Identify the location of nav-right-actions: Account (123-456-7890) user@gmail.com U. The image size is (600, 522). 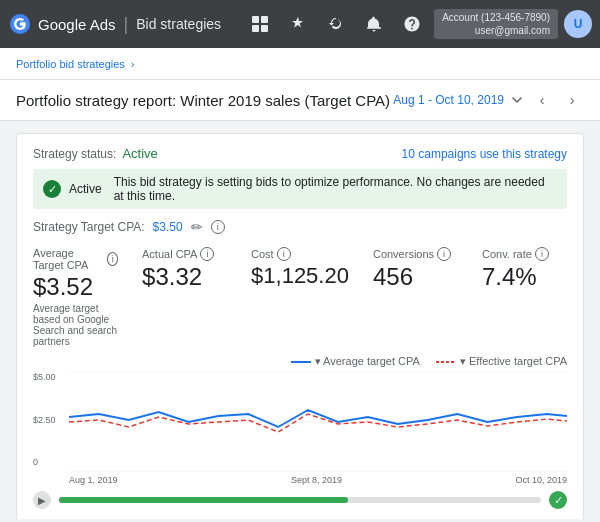
(418, 24).